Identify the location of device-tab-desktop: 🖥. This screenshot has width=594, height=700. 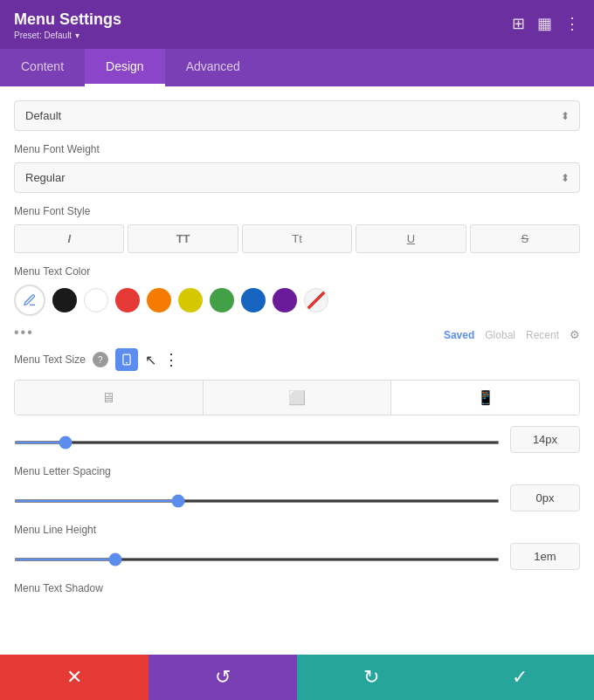
(109, 398).